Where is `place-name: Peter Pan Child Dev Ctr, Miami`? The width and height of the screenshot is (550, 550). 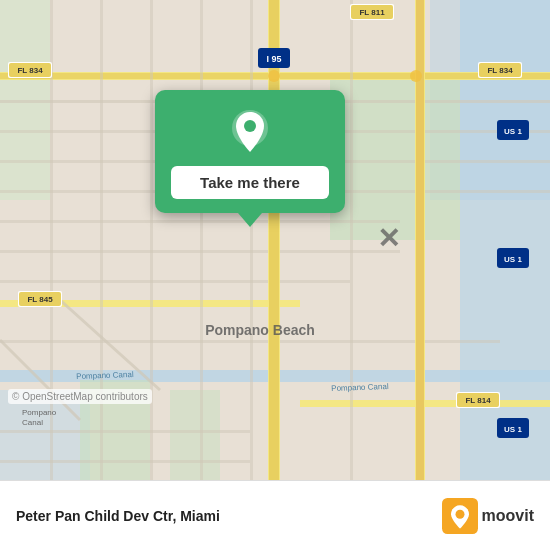
place-name: Peter Pan Child Dev Ctr, Miami is located at coordinates (118, 516).